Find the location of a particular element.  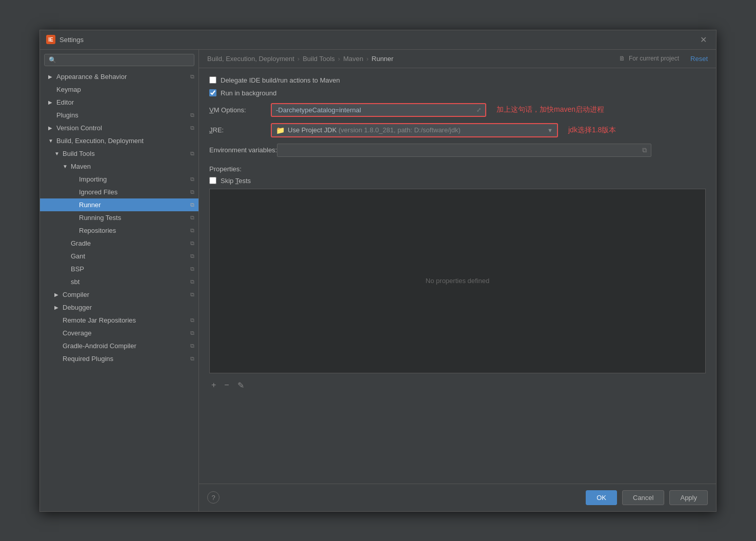

breadcrumb-part4: Runner is located at coordinates (383, 58).